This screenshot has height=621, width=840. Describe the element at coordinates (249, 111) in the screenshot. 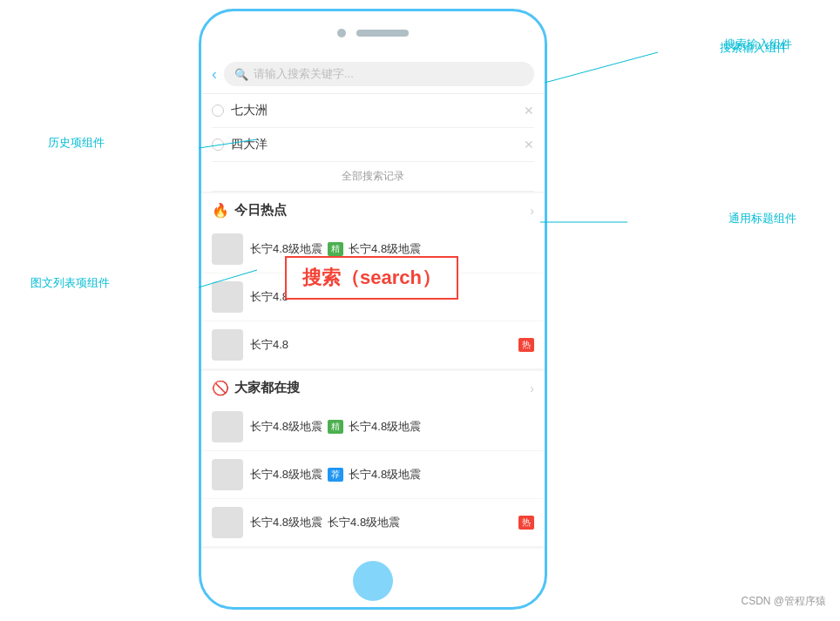

I see `history-text-1: 七大洲` at that location.